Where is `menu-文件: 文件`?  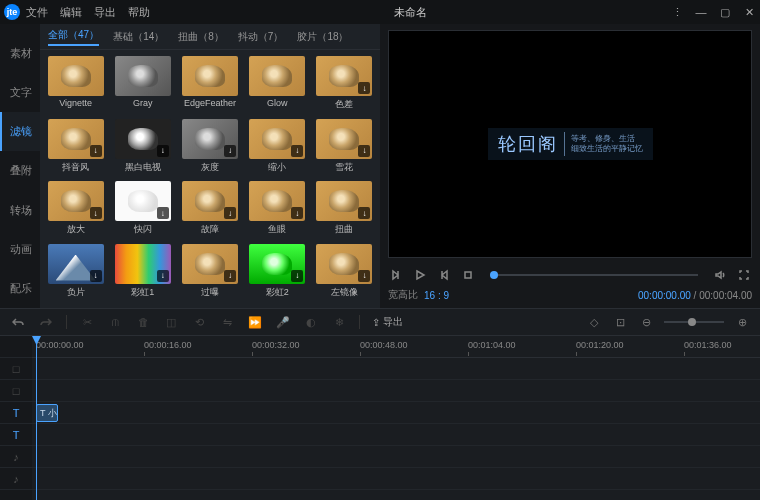 menu-文件: 文件 is located at coordinates (37, 12).